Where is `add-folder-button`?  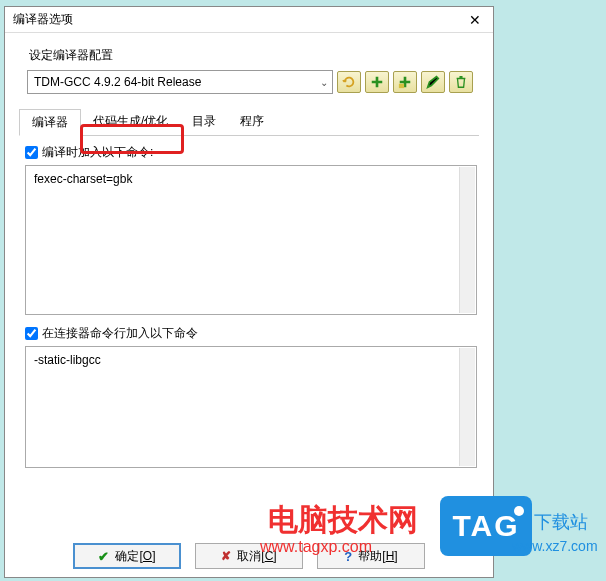 add-folder-button is located at coordinates (405, 82).